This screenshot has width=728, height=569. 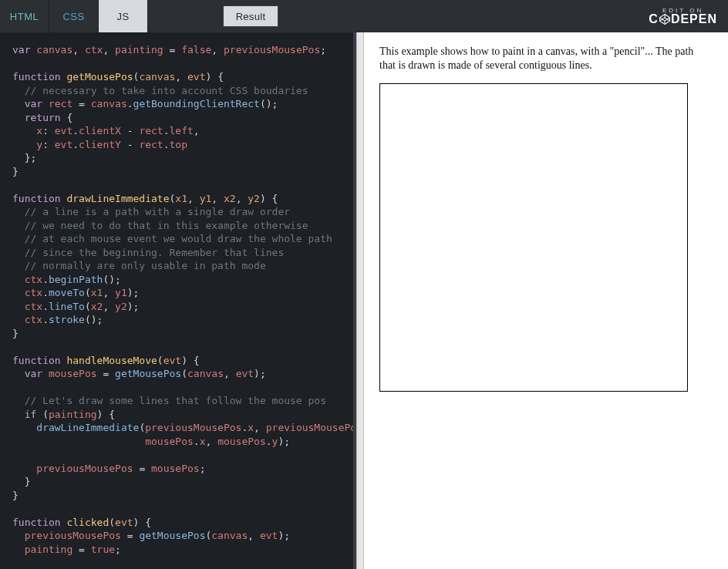 What do you see at coordinates (364, 16) in the screenshot?
I see `topbar: HTML CSS JS Result EDIT ON C DEPEN` at bounding box center [364, 16].